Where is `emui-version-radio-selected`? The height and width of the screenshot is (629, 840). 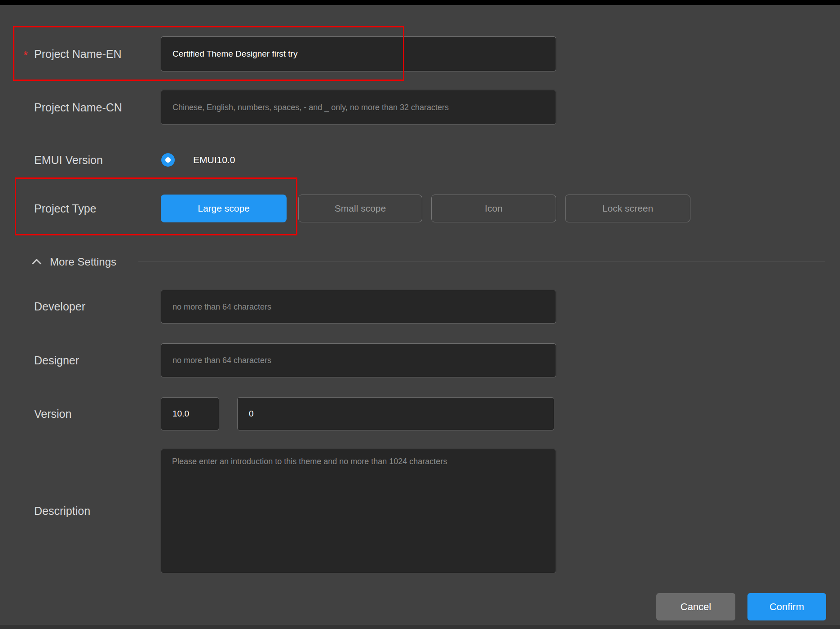
emui-version-radio-selected is located at coordinates (168, 160).